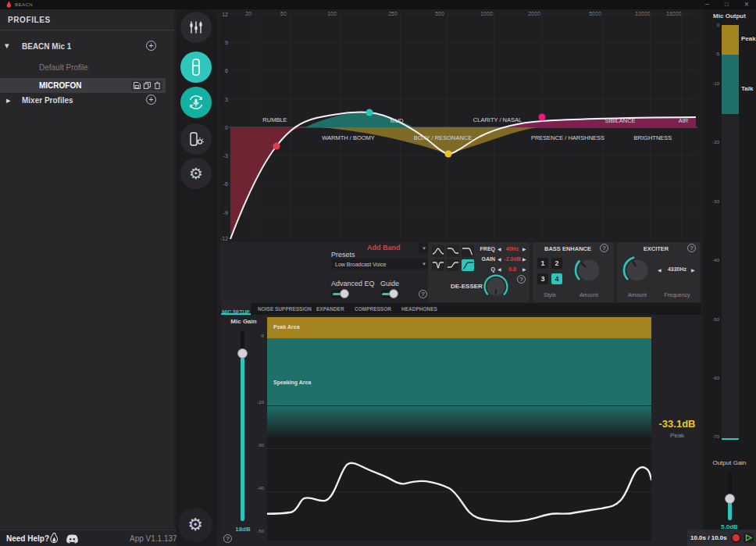 Image resolution: width=756 pixels, height=546 pixels. I want to click on freq-next-arrow: ▶, so click(525, 248).